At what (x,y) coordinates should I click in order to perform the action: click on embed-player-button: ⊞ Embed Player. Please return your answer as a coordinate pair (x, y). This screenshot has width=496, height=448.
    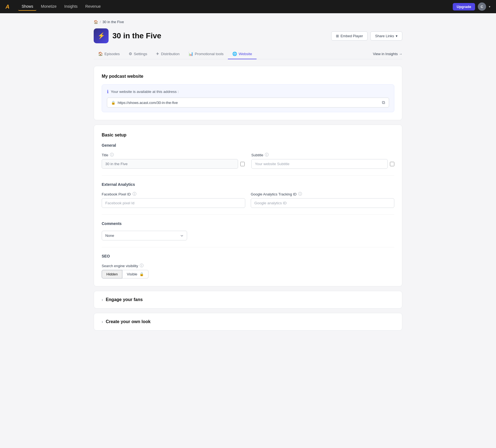
    Looking at the image, I should click on (349, 36).